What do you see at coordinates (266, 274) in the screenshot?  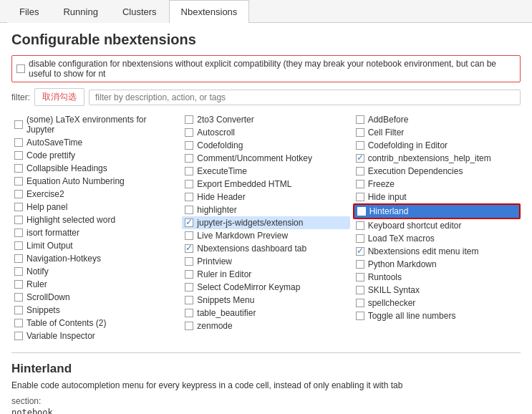 I see `ext-ruler-editor: Ruler in Editor` at bounding box center [266, 274].